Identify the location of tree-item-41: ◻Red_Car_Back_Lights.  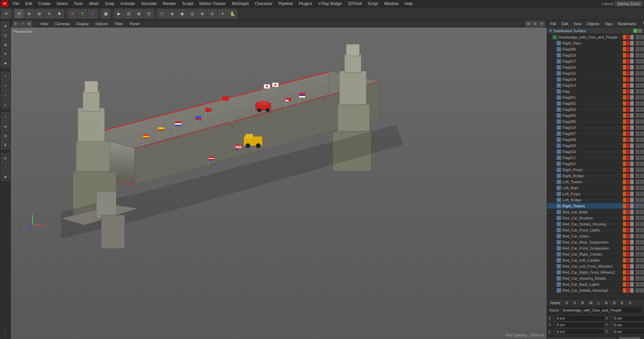
(596, 284).